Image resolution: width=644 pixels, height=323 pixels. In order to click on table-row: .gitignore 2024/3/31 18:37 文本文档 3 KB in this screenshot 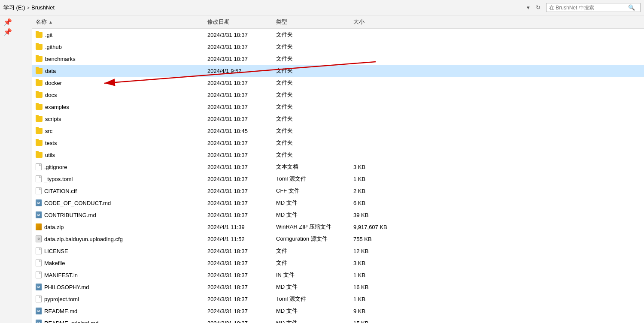, I will do `click(338, 167)`.